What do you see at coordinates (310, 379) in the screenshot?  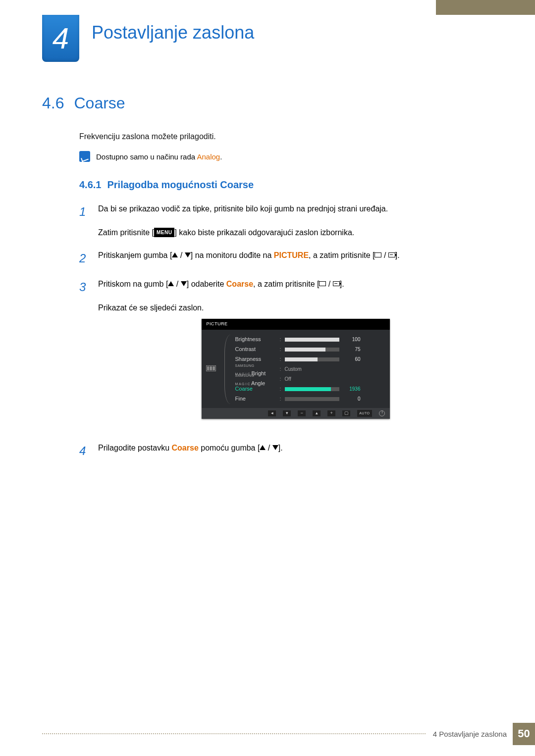 I see `osd-row: SAMSUNGM A G I C Angle:Off` at bounding box center [310, 379].